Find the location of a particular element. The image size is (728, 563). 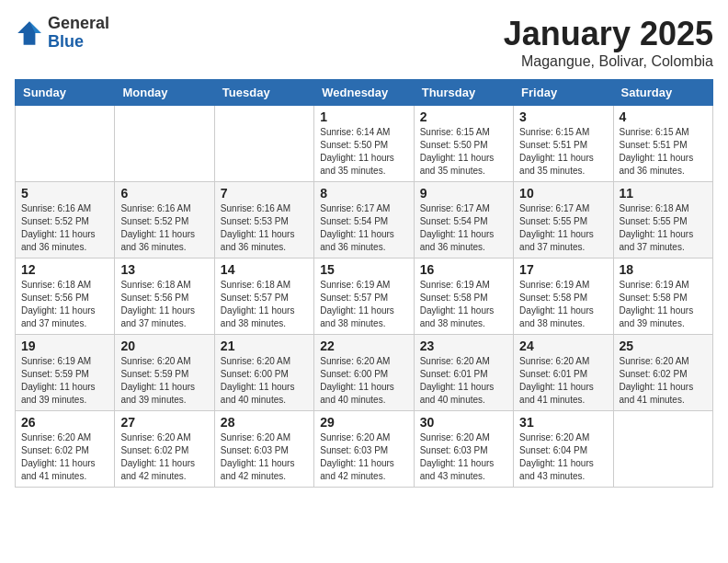

calendar-week-4: 26Sunrise: 6:20 AM Sunset: 6:02 PM Dayli… is located at coordinates (364, 449).